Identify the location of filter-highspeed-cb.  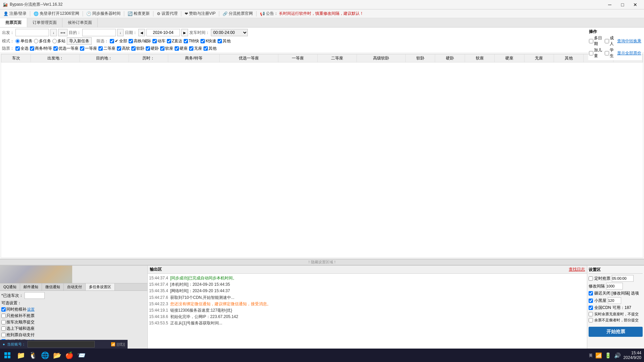
(131, 41).